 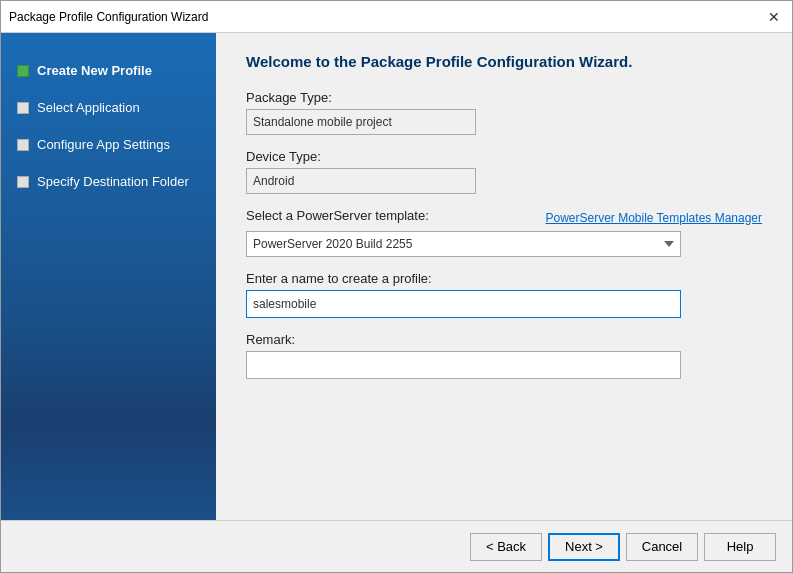 I want to click on package-type-input, so click(x=361, y=122).